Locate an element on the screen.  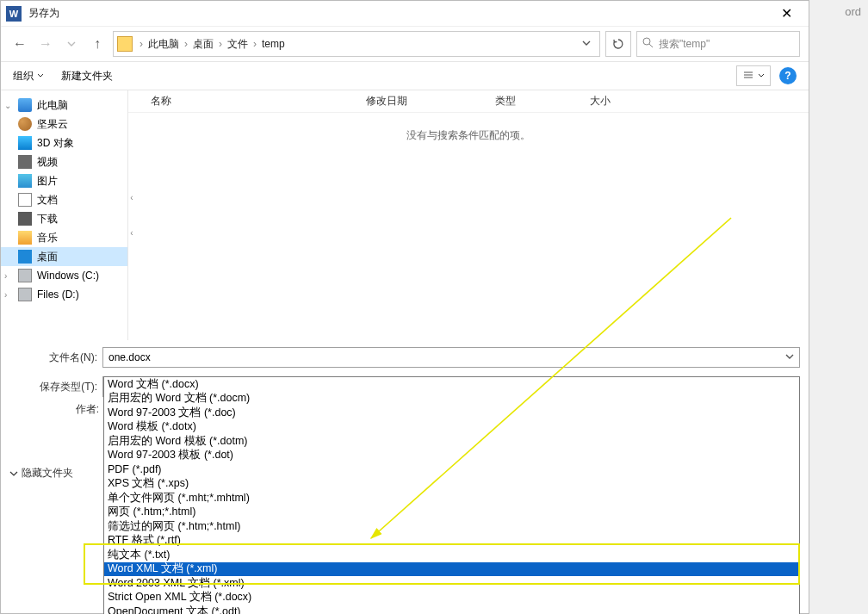
sidebar-item-label: 音乐 is located at coordinates (47, 238).